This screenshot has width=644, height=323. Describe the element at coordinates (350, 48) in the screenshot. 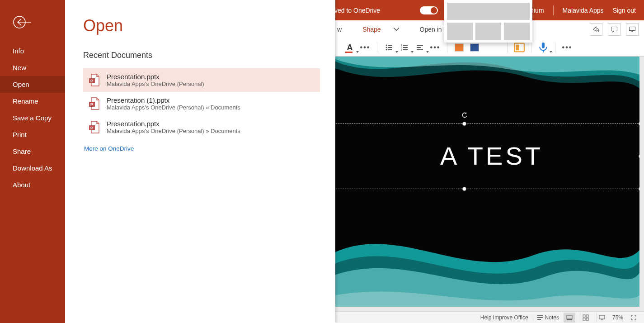

I see `font-color-button: A` at that location.